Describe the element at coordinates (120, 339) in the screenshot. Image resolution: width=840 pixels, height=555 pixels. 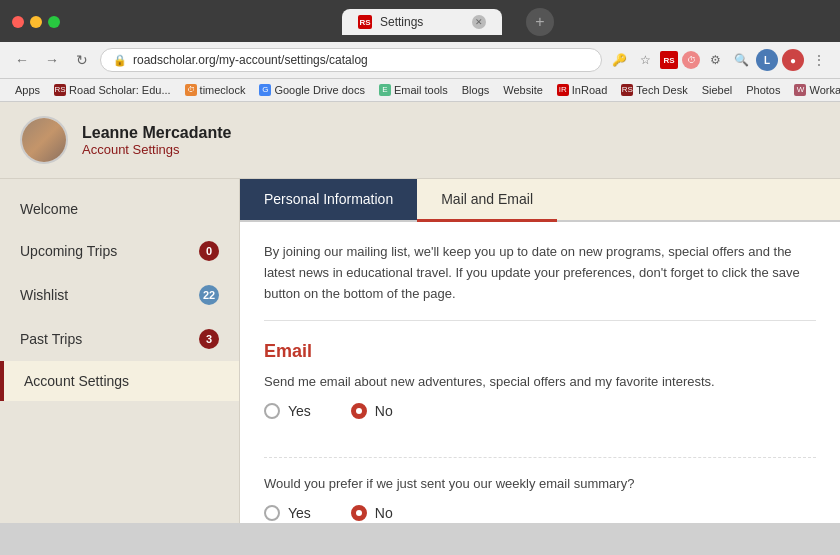
I see `sidebar-item-past-trips: Past Trips 3` at that location.